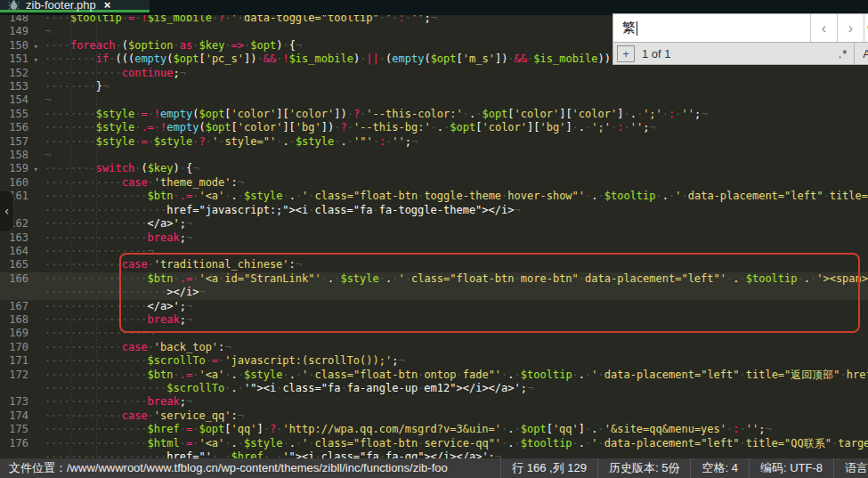 Image resolution: width=868 pixels, height=478 pixels. I want to click on code-line-text: ········$style·=·$style·?·'·style="'·.·$…, so click(228, 142).